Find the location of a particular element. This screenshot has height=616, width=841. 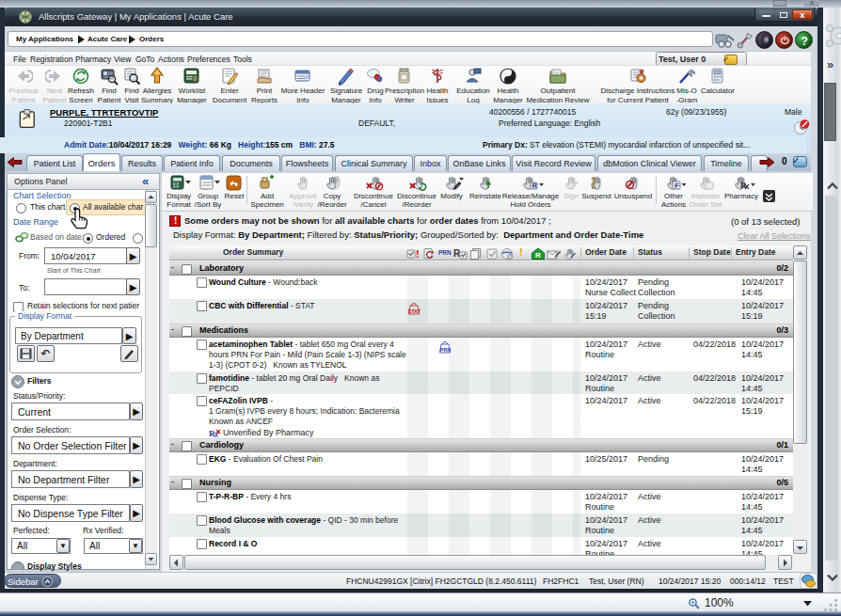

svg-text: F is located at coordinates (677, 186).